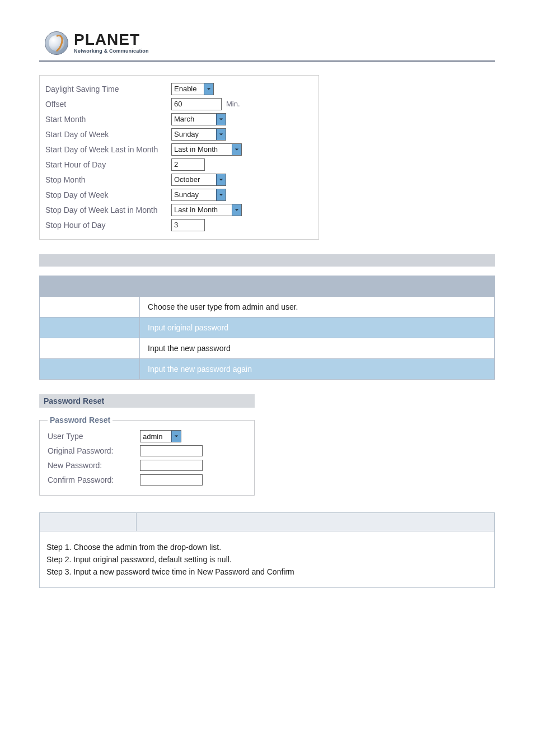 The height and width of the screenshot is (756, 534). Describe the element at coordinates (268, 348) in the screenshot. I see `table-row: Input the new password` at that location.